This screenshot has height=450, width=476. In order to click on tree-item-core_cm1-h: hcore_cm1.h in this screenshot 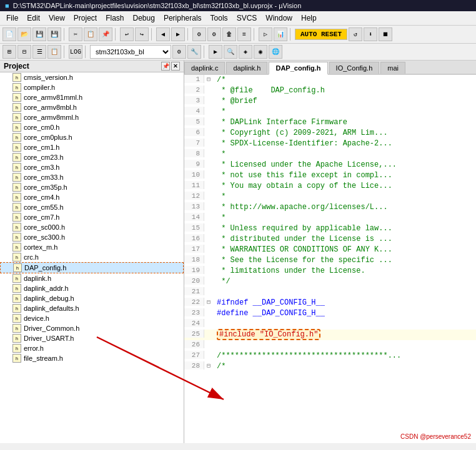, I will do `click(92, 147)`.